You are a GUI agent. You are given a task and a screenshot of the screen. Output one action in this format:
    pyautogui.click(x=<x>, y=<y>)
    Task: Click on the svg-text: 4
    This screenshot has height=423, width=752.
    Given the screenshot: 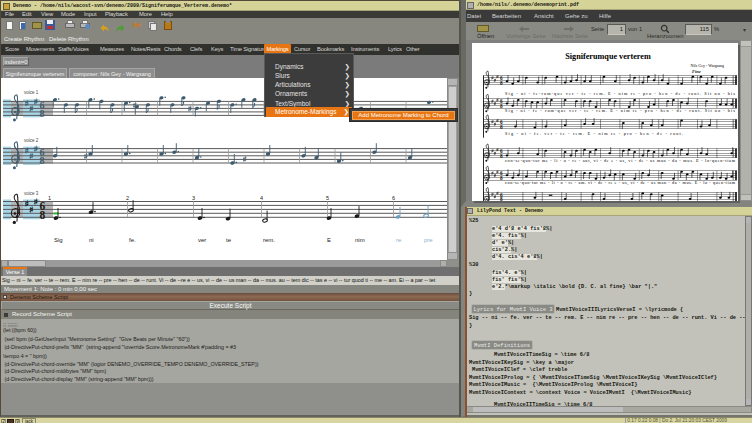 What is the action you would take?
    pyautogui.click(x=262, y=198)
    